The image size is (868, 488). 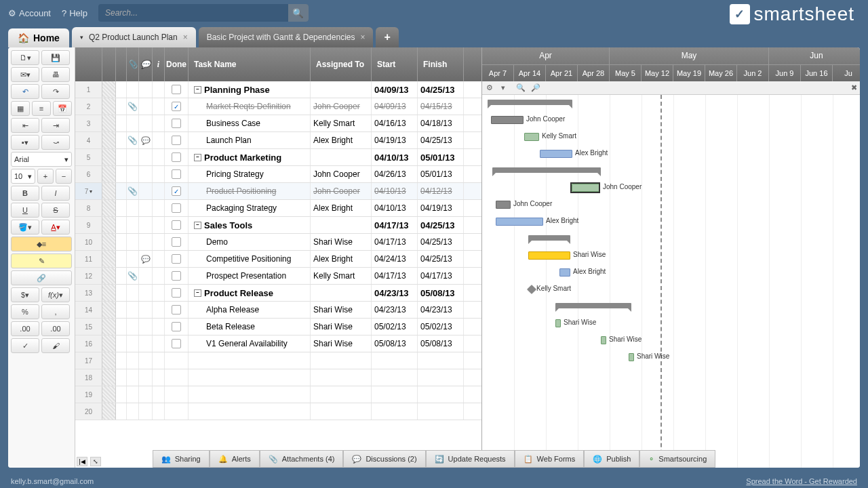 I want to click on chevron-down-icon: ▾, so click(x=506, y=88).